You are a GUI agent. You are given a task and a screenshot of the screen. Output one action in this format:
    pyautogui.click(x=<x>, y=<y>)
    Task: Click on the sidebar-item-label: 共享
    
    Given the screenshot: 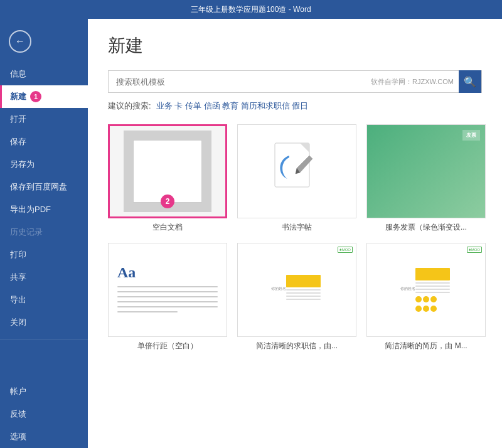 What is the action you would take?
    pyautogui.click(x=18, y=277)
    